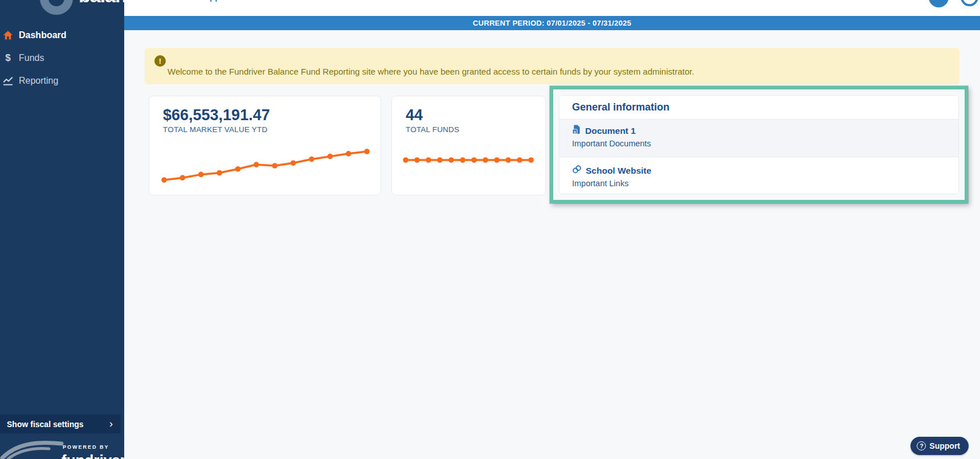 This screenshot has width=980, height=459. What do you see at coordinates (160, 61) in the screenshot?
I see `alert-icon: !` at bounding box center [160, 61].